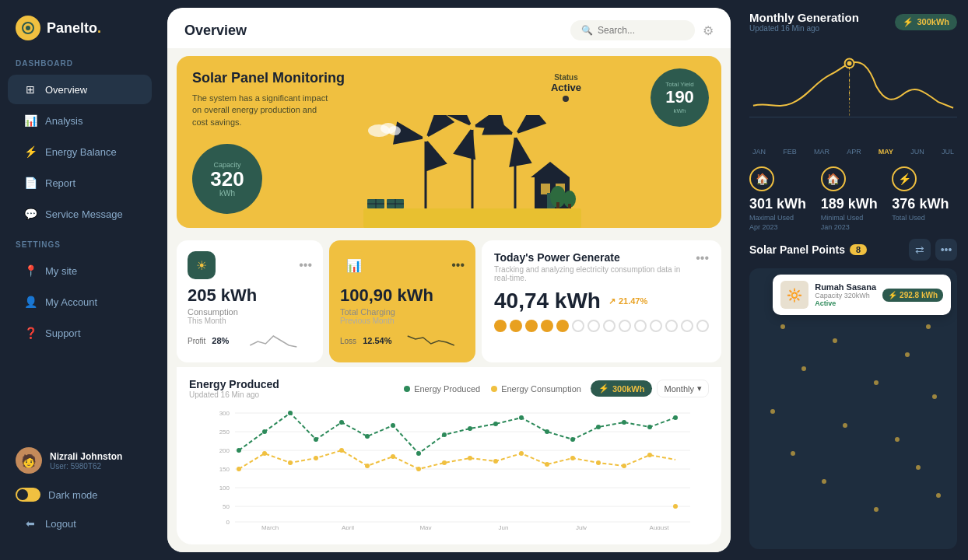  I want to click on dashboard-section-label: DASHBOARD, so click(79, 67).